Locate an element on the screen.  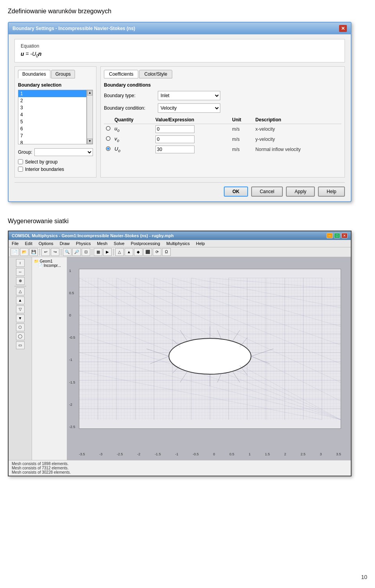
help-button: Help is located at coordinates (331, 192).